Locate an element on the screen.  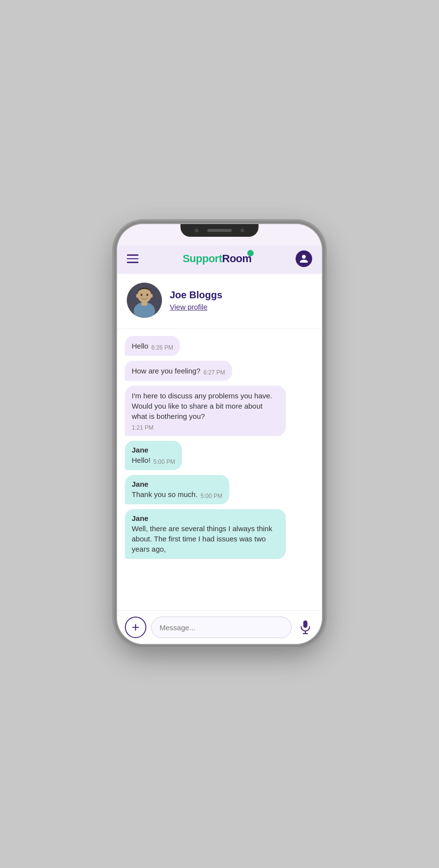
message-input is located at coordinates (221, 627).